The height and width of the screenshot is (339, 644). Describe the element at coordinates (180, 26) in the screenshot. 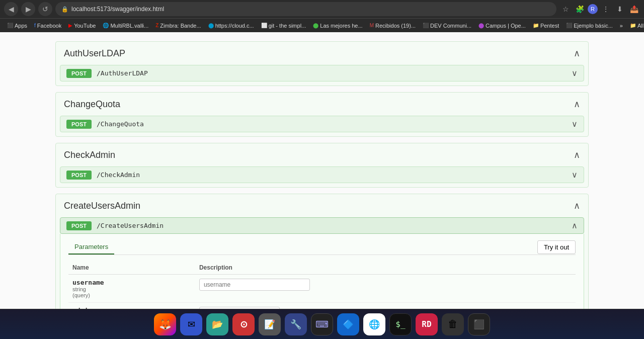

I see `bookmark-zimbra-label: Zimbra: Bande...` at that location.